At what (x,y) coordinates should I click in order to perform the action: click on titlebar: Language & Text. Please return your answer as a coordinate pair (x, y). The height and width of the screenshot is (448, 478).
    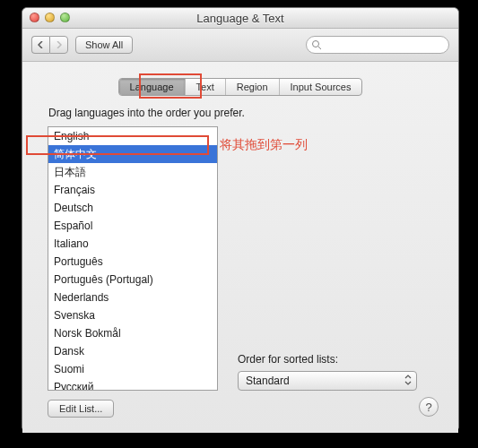
    Looking at the image, I should click on (240, 18).